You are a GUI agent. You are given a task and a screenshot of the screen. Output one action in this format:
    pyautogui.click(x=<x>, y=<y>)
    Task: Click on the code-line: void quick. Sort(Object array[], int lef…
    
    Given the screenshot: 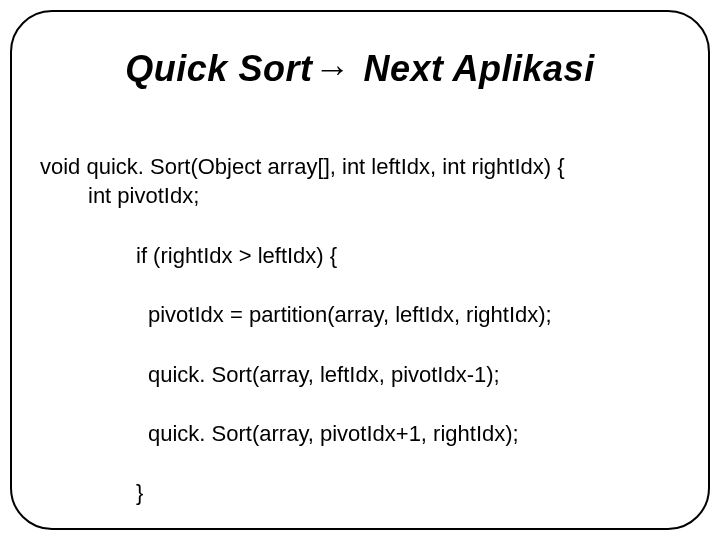 What is the action you would take?
    pyautogui.click(x=302, y=166)
    